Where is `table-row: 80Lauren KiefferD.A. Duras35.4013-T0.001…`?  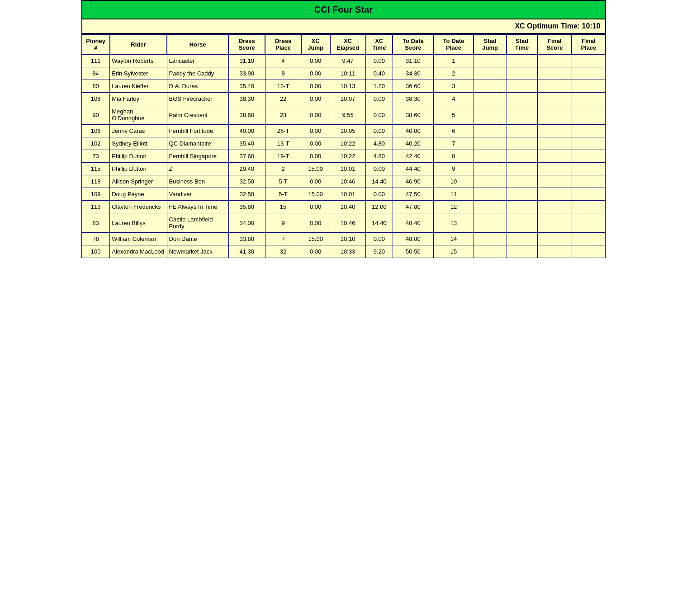
table-row: 80Lauren KiefferD.A. Duras35.4013-T0.001… is located at coordinates (344, 86).